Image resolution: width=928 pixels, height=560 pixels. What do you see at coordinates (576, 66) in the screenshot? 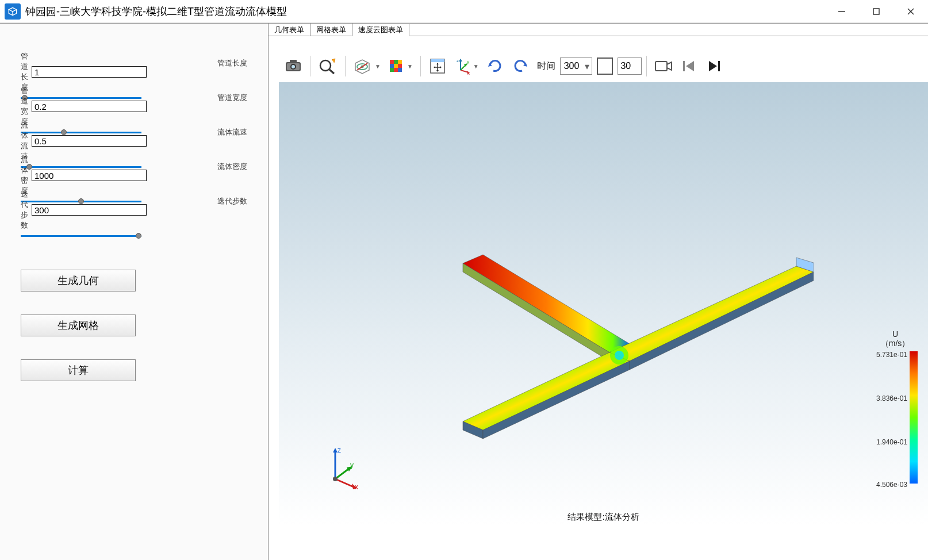
I see `time-select: 300` at bounding box center [576, 66].